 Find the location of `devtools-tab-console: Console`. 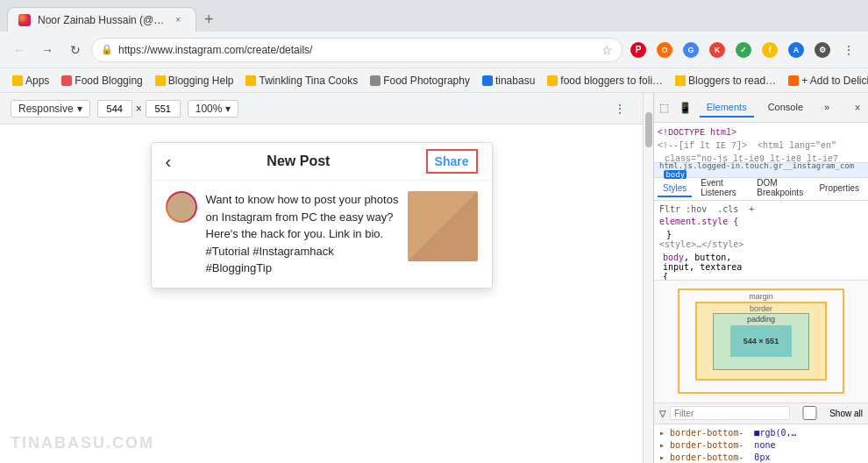

devtools-tab-console: Console is located at coordinates (786, 108).